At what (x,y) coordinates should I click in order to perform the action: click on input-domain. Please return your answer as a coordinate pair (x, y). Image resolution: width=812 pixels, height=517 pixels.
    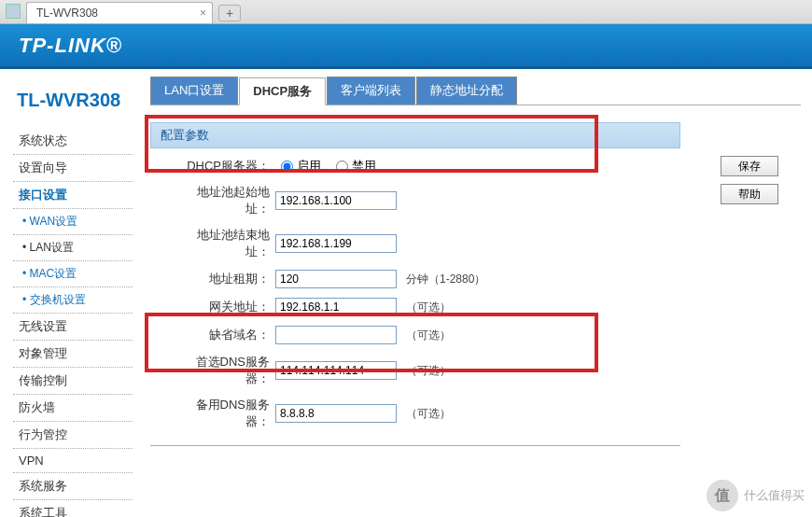
    Looking at the image, I should click on (336, 335).